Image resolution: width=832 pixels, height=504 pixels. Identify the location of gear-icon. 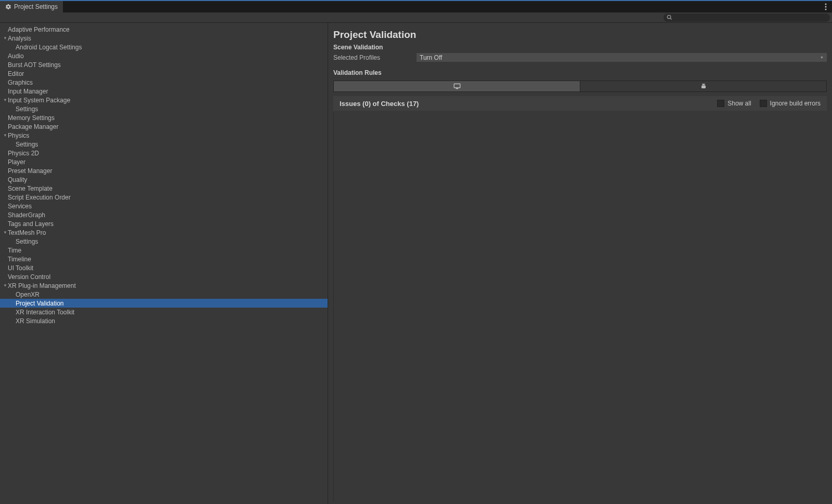
(8, 7).